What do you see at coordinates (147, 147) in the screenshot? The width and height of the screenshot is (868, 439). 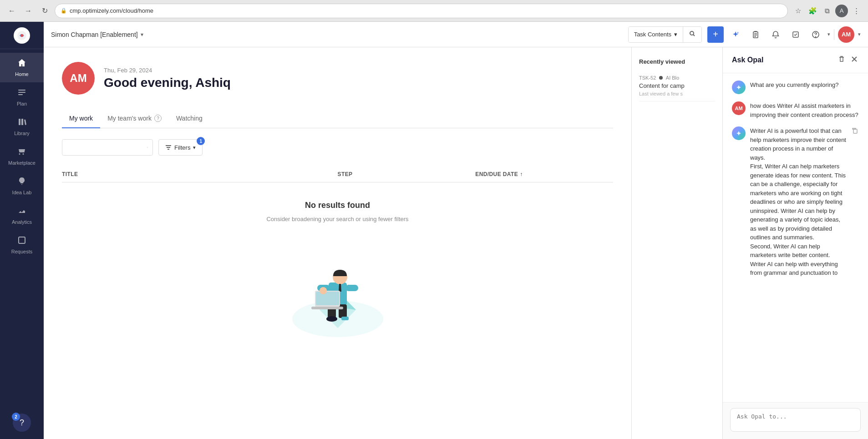 I see `work-search-icon` at bounding box center [147, 147].